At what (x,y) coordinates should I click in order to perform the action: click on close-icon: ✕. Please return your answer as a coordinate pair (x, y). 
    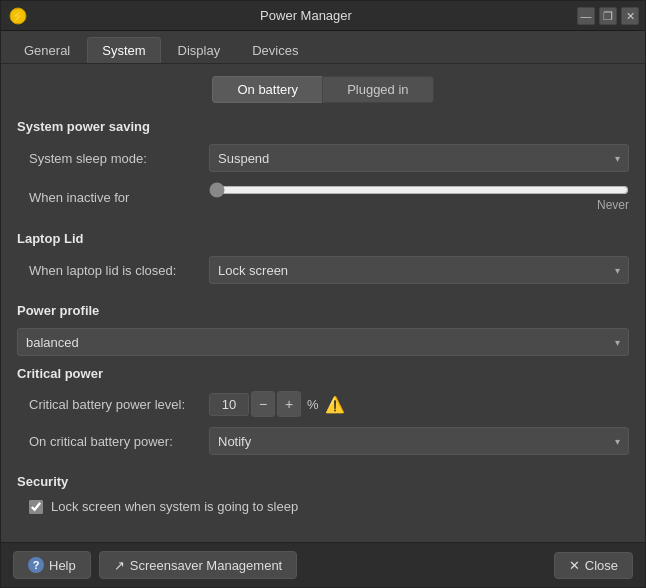
    Looking at the image, I should click on (574, 566).